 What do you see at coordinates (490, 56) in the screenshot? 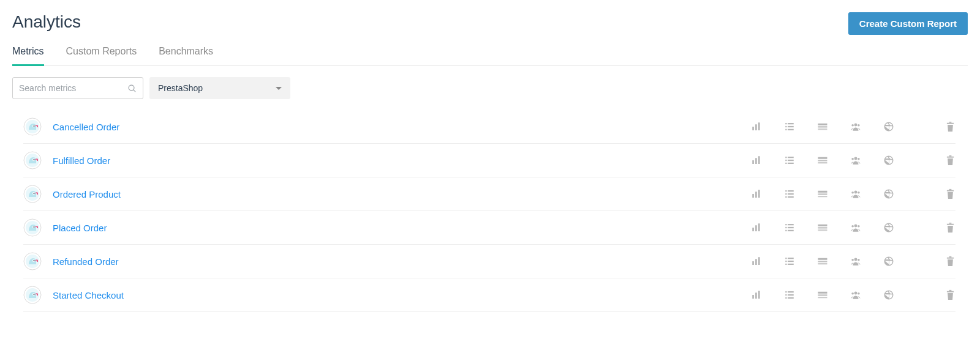
I see `tabs: Metrics Custom Reports Benchmarks` at bounding box center [490, 56].